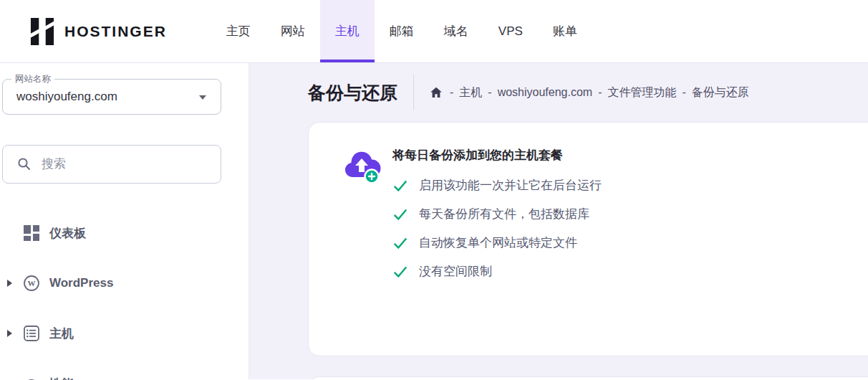 Image resolution: width=868 pixels, height=380 pixels. Describe the element at coordinates (127, 283) in the screenshot. I see `sidebar-item-wordpress: W WordPress` at that location.